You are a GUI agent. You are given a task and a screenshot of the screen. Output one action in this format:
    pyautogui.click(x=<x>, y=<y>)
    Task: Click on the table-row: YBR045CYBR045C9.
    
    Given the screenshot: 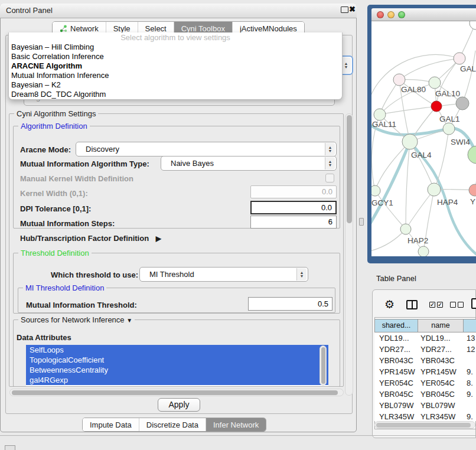 What is the action you would take?
    pyautogui.click(x=425, y=394)
    